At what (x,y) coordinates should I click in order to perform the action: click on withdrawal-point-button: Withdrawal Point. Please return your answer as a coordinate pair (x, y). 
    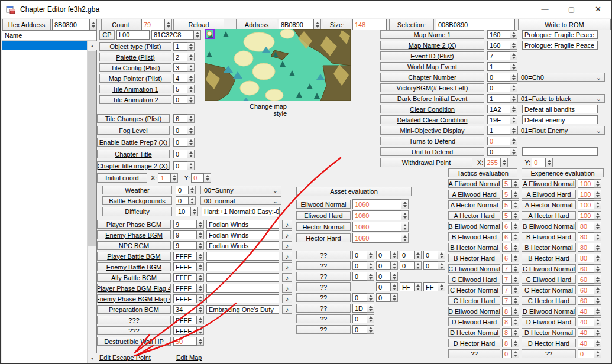
    Looking at the image, I should click on (426, 162).